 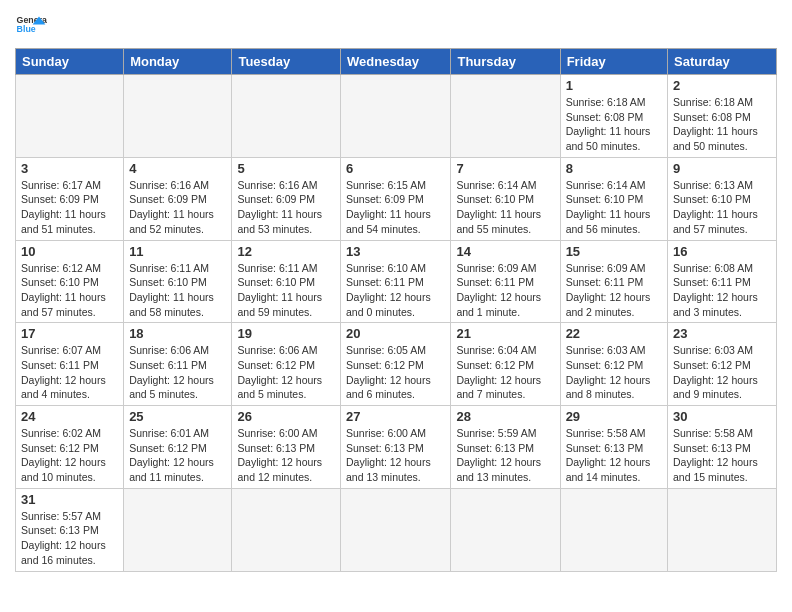 What do you see at coordinates (178, 456) in the screenshot?
I see `day-info: Sunrise: 6:01 AM Sunset: 6:12 PM Dayligh…` at bounding box center [178, 456].